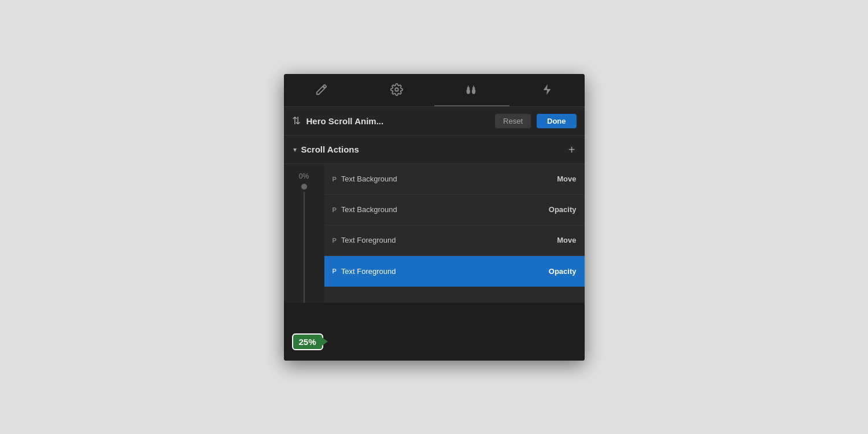 The height and width of the screenshot is (434, 868). I want to click on timeline-dot, so click(304, 187).